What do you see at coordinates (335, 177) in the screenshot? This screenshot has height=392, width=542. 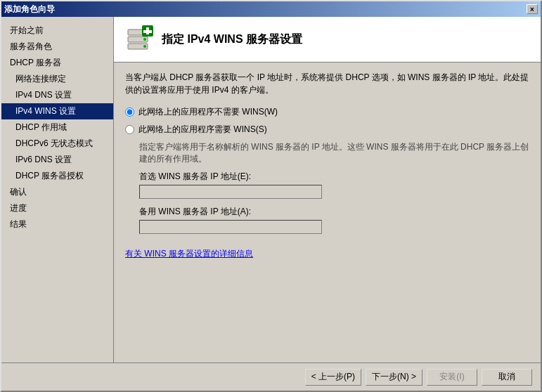 I see `primary-wins-label: 首选 WINS 服务器 IP 地址(E):` at bounding box center [335, 177].